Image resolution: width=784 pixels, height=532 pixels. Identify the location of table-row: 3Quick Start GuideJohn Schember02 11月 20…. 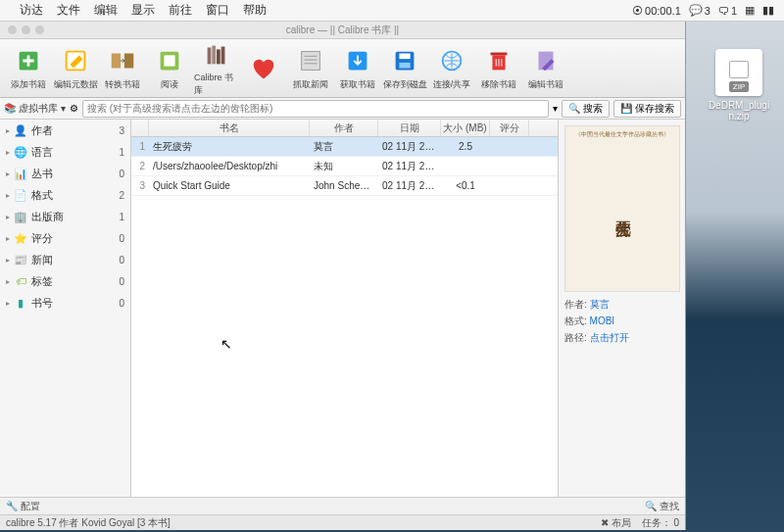
(345, 186).